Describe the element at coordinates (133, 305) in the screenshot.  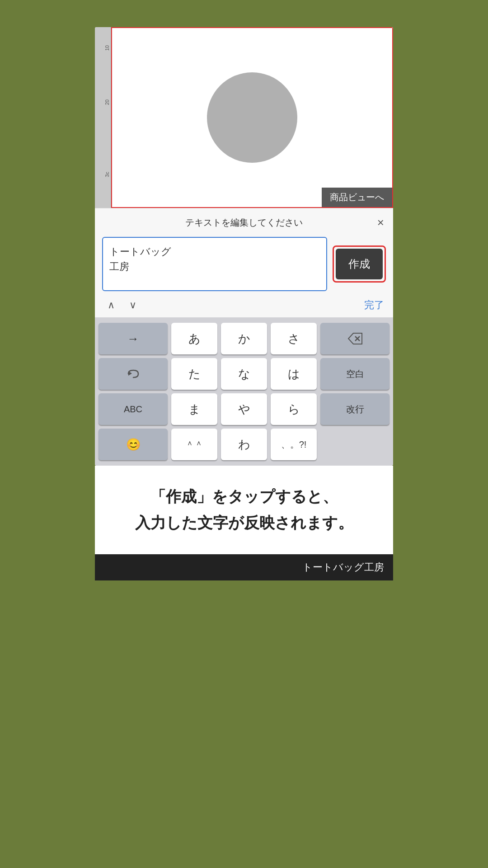
I see `nav-down-arrow: ∨` at that location.